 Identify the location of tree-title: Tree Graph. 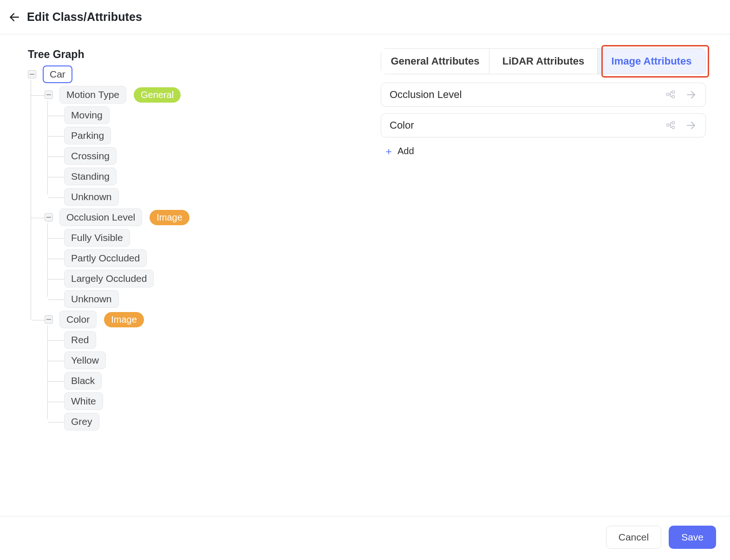
(176, 55).